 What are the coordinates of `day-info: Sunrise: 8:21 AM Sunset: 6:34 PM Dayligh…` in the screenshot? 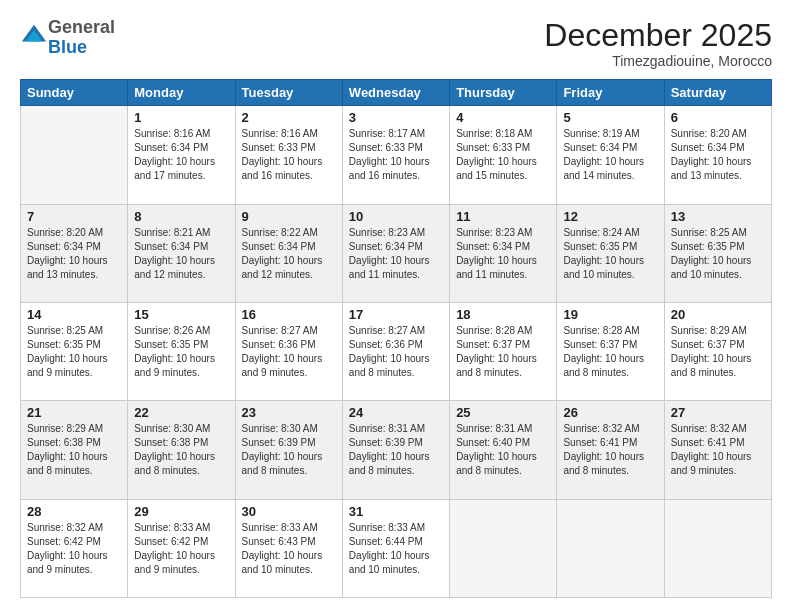 It's located at (181, 254).